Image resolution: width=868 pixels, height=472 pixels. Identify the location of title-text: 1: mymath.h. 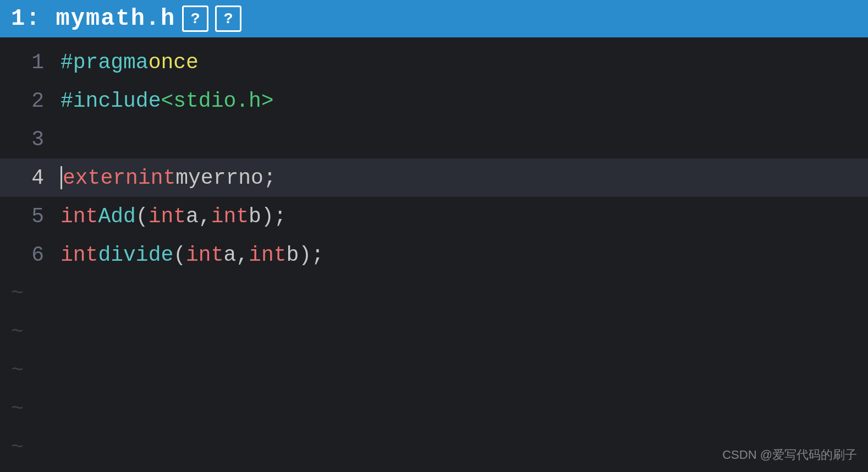
(94, 19).